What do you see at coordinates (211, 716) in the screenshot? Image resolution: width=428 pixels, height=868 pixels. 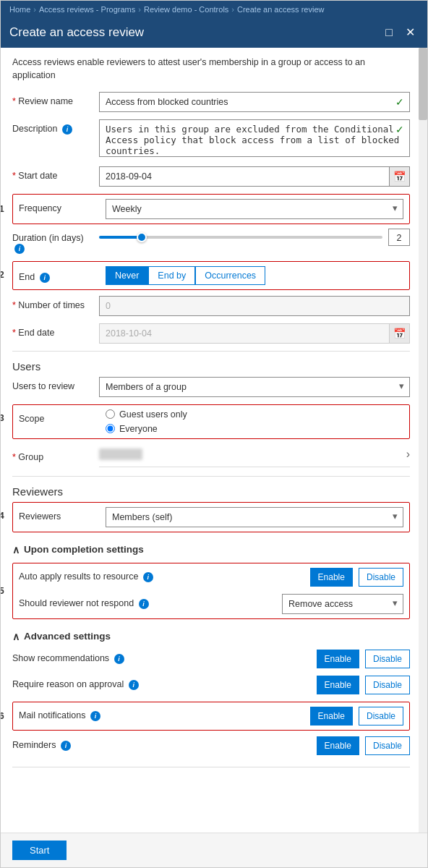 I see `mail-notifications-row: Mail notifications i Enable Disable` at bounding box center [211, 716].